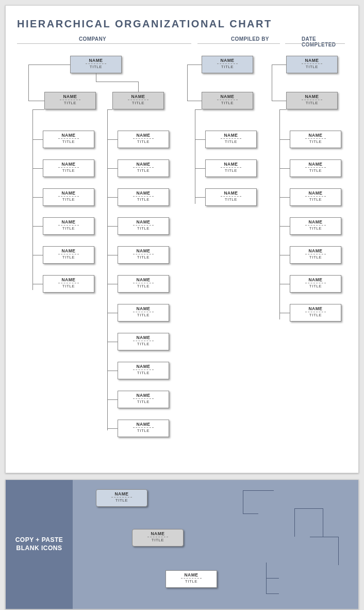  What do you see at coordinates (39, 544) in the screenshot?
I see `panel-heading: COPY + PASTEBLANK ICONS` at bounding box center [39, 544].